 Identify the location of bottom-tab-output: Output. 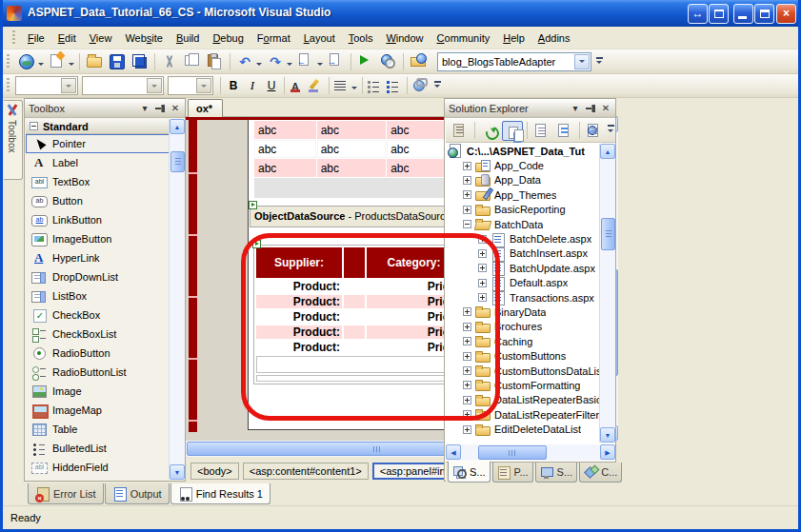
(137, 494).